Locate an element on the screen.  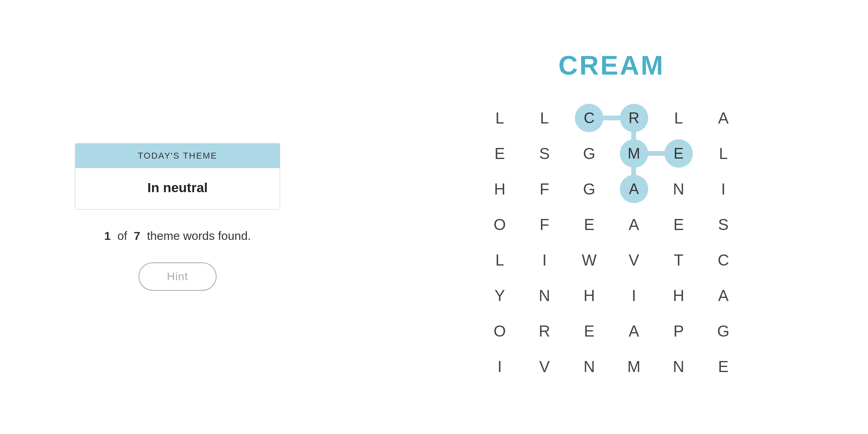
found-count: 1 is located at coordinates (107, 236).